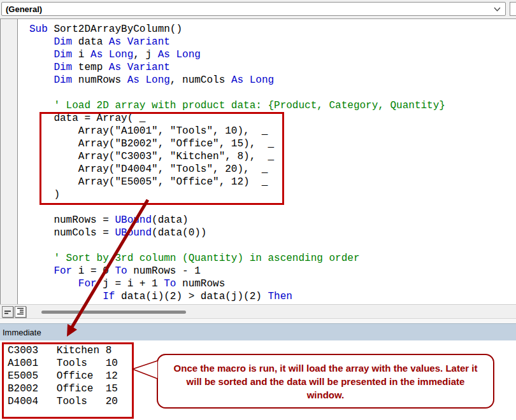 The height and width of the screenshot is (420, 516). Describe the element at coordinates (237, 182) in the screenshot. I see `code-line: Array("E5005", "Office", 12) _` at that location.